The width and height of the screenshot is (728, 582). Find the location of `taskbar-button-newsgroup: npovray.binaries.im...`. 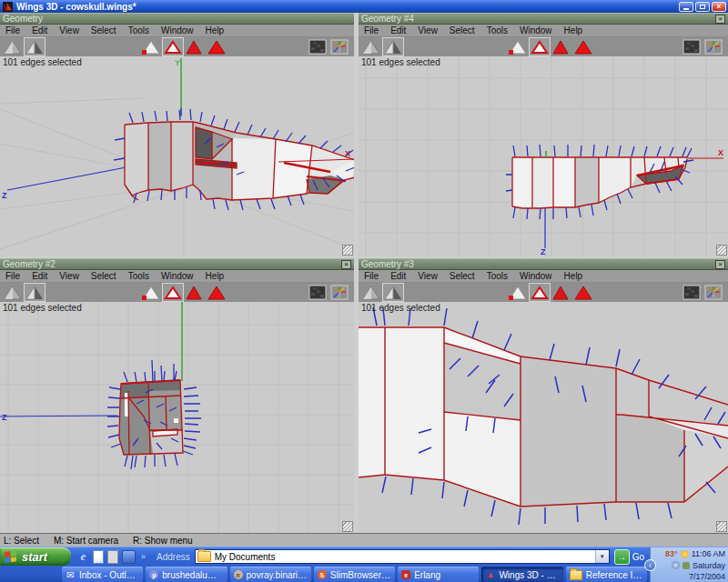

taskbar-button-newsgroup: npovray.binaries.im... is located at coordinates (271, 575).